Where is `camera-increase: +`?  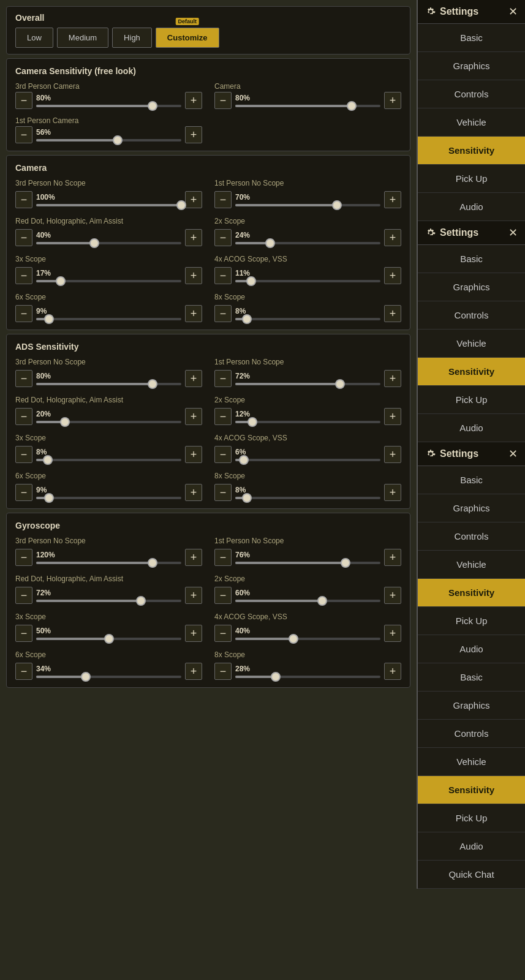 camera-increase: + is located at coordinates (393, 100).